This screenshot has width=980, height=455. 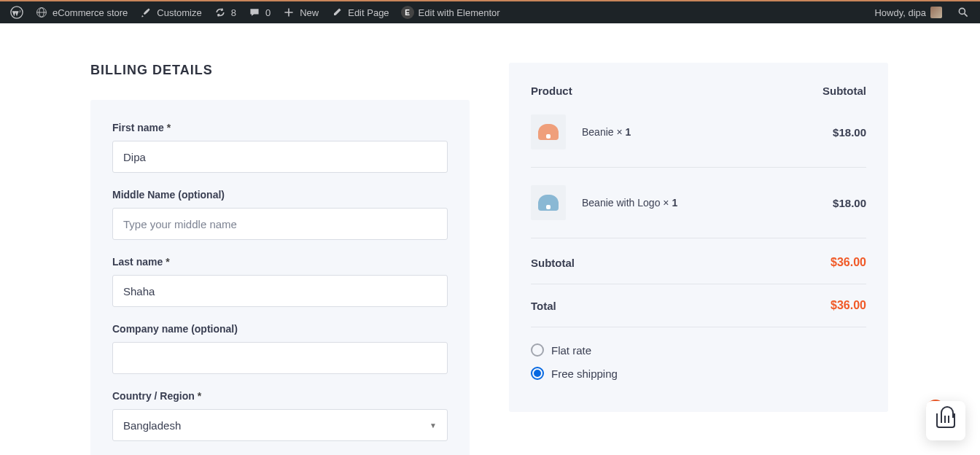 I want to click on product-row: Beanie with Logo × 1 $18.00, so click(x=699, y=211).